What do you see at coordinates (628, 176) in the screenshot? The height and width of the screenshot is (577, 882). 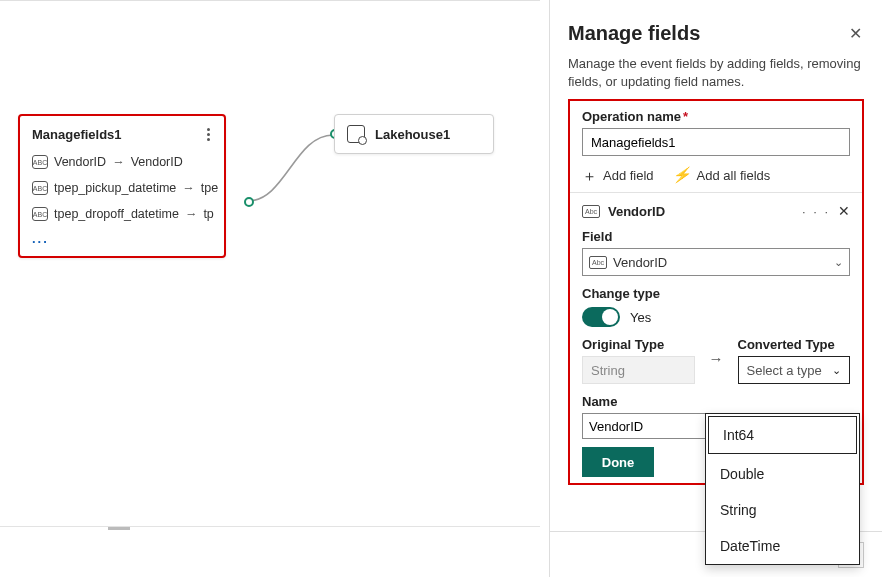 I see `add-field-label: Add field` at bounding box center [628, 176].